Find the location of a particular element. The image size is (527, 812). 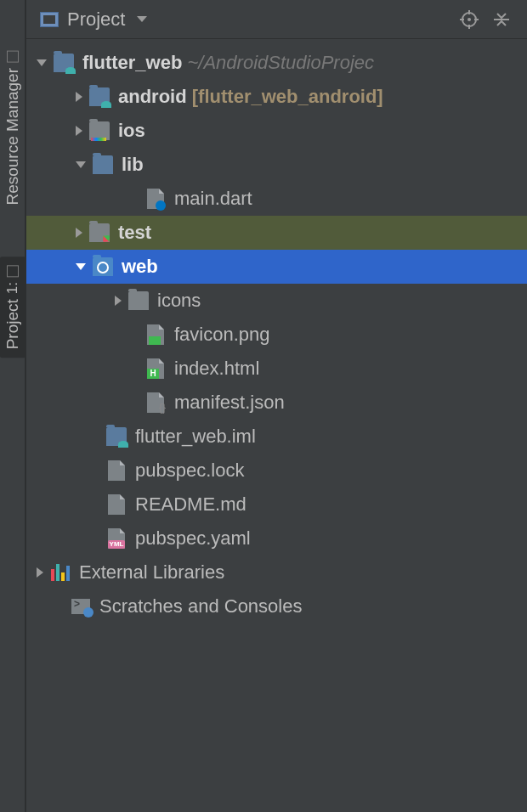

tree-label: icons is located at coordinates (178, 301).